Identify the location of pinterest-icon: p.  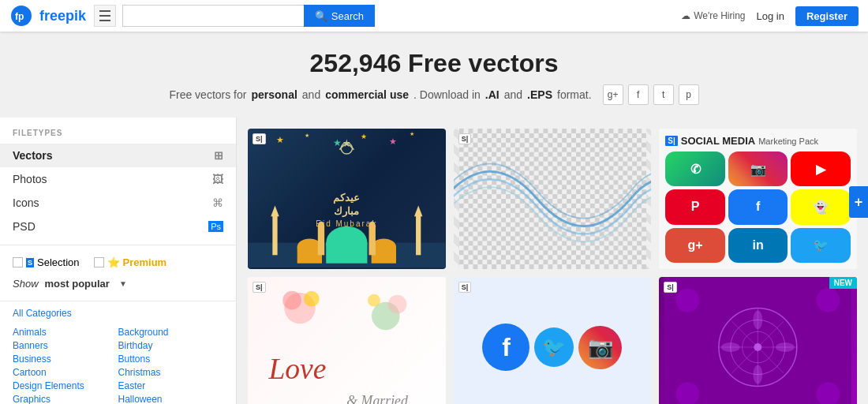
(689, 95).